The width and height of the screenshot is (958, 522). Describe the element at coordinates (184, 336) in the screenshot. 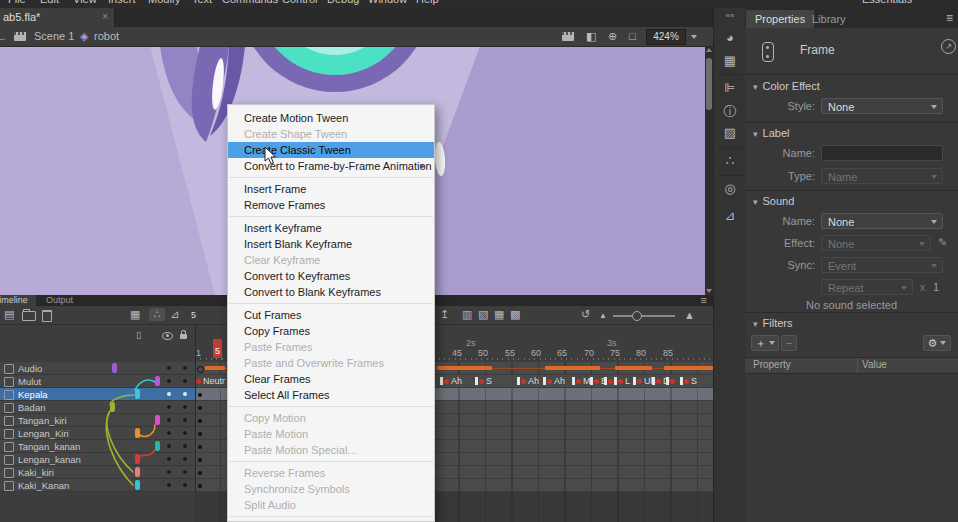

I see `lock-column-icon` at that location.